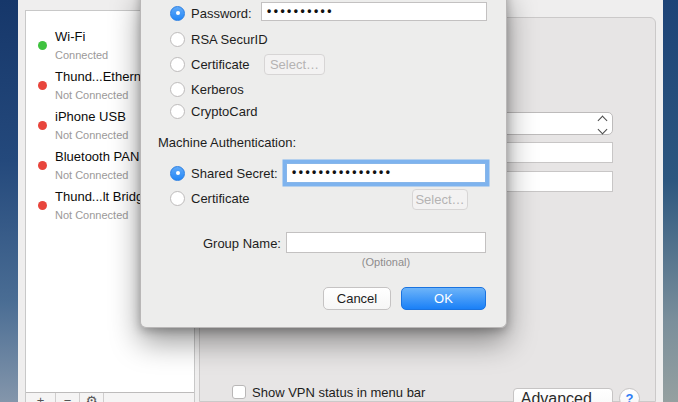 The image size is (678, 402). I want to click on shared-secret-field: •••••••••••••••, so click(386, 173).